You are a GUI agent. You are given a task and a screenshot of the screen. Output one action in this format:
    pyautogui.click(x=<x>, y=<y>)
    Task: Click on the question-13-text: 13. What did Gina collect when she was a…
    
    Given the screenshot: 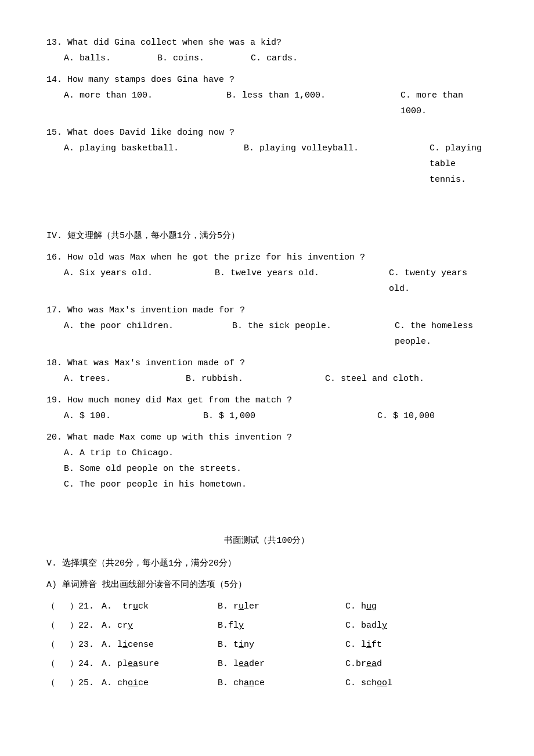 What is the action you would take?
    pyautogui.click(x=267, y=43)
    